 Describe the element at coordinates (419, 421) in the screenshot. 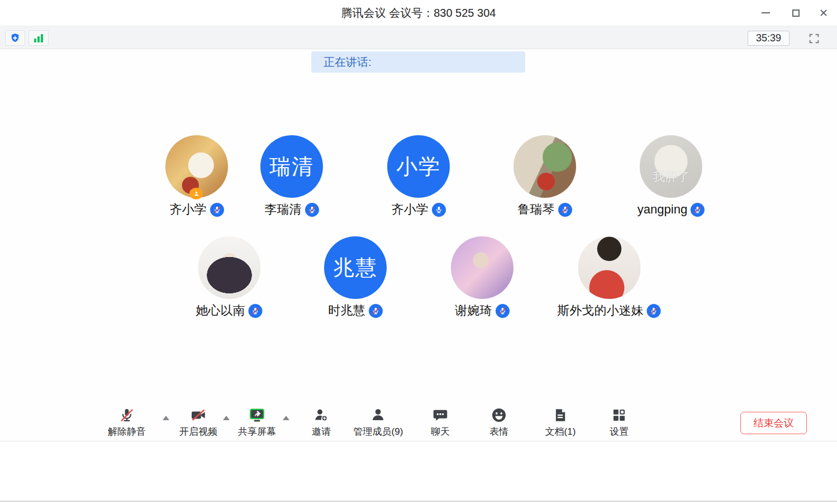

I see `meeting-toolbar: 解除静音 开启视频 共享屏幕 邀请 管理成员(9)` at that location.